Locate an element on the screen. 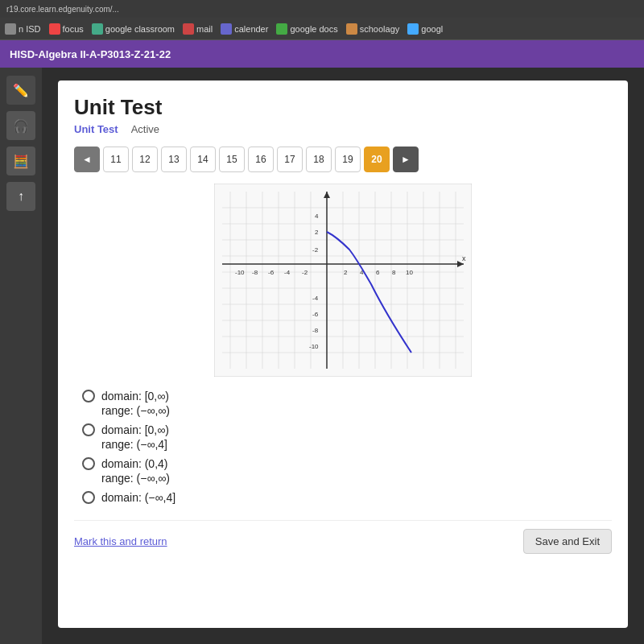  left-sidebar: ✏️ 🎧 🧮 ↑ is located at coordinates (21, 356).